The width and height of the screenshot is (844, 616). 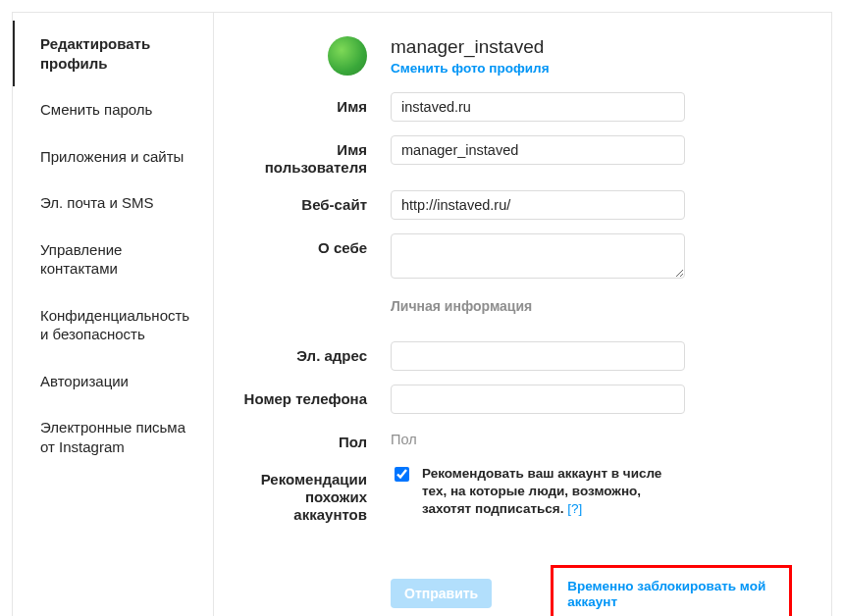 I want to click on private-info-title: Личная информация, so click(x=591, y=306).